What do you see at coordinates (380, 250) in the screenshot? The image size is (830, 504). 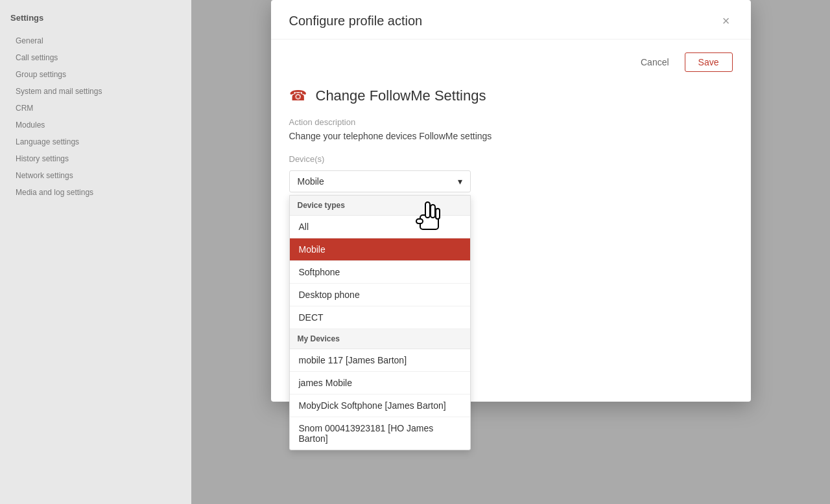 I see `dropdown-item-mobile: Mobile` at bounding box center [380, 250].